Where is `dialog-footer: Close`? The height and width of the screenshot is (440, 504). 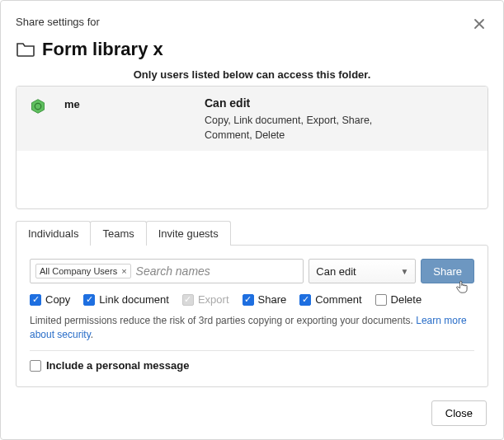 dialog-footer: Close is located at coordinates (251, 414).